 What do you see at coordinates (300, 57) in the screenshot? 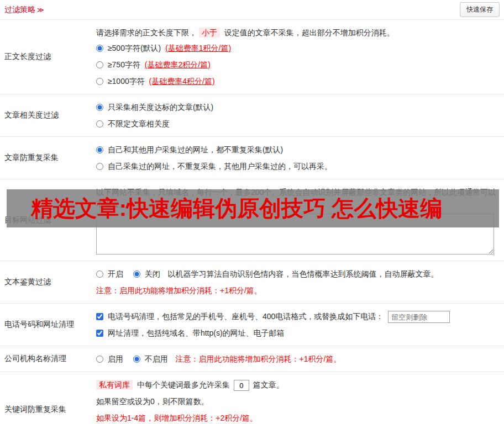
I see `row-content: 请选择需求的正文长度下限， 小于 设定值的文章不采集，超出部分不增加积分消耗。 …` at bounding box center [300, 57].